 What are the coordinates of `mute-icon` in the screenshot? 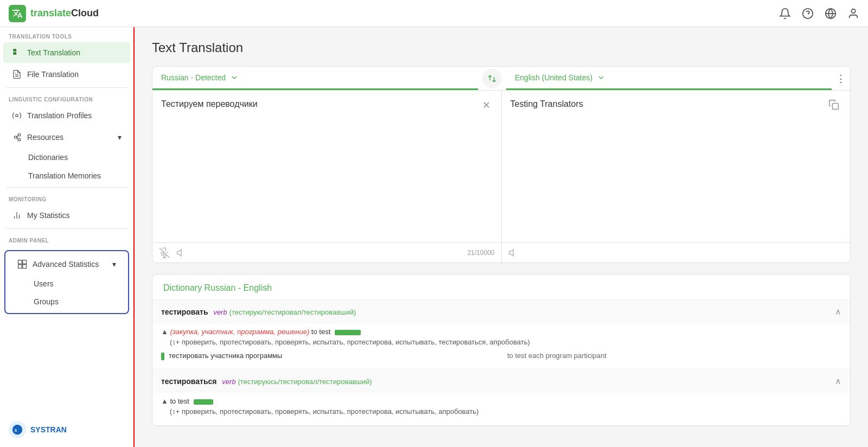 It's located at (164, 253).